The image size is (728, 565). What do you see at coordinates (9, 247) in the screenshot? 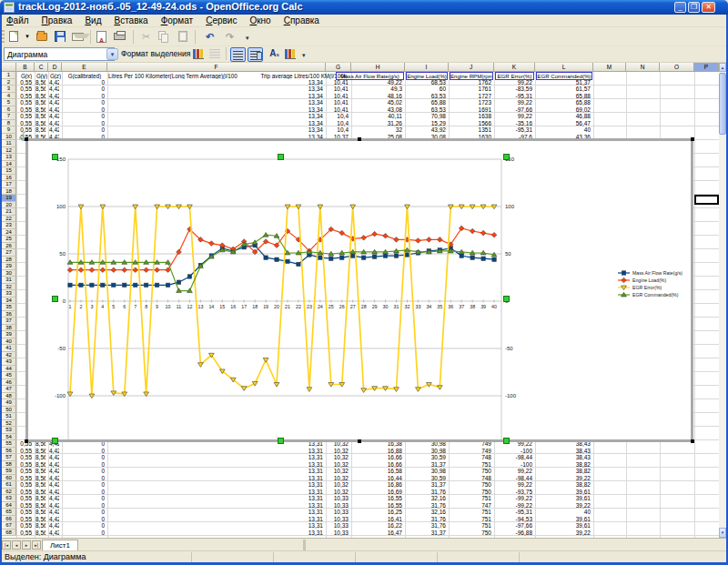
I see `row-header-26: 26` at bounding box center [9, 247].